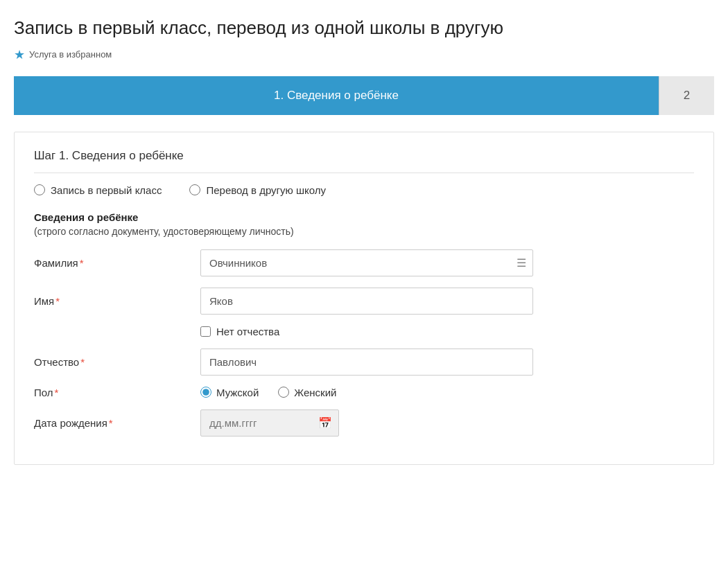 The width and height of the screenshot is (728, 582). Describe the element at coordinates (364, 190) in the screenshot. I see `service-type-radio-group: Запись в первый класс Перевод в другую ш…` at that location.